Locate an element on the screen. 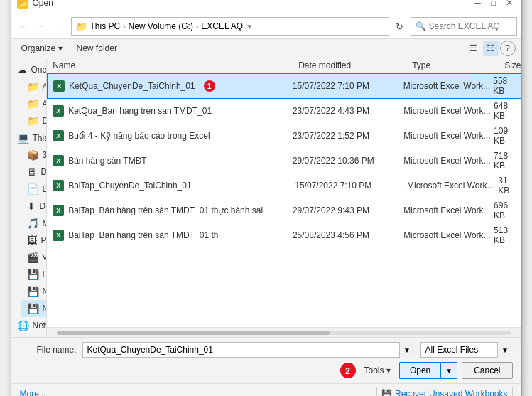 Image resolution: width=532 pixels, height=396 pixels. file-size: 718 KB is located at coordinates (506, 161).